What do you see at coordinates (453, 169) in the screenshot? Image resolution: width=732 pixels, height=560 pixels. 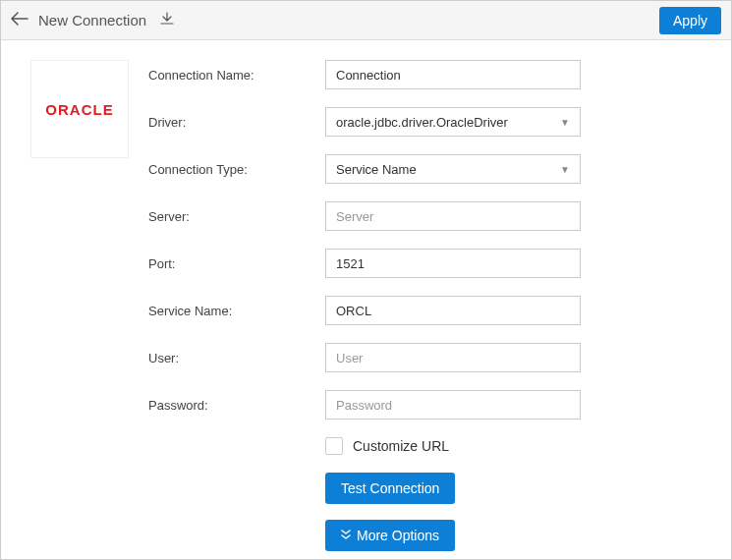 I see `select-connection-type: Service Name ▼` at bounding box center [453, 169].